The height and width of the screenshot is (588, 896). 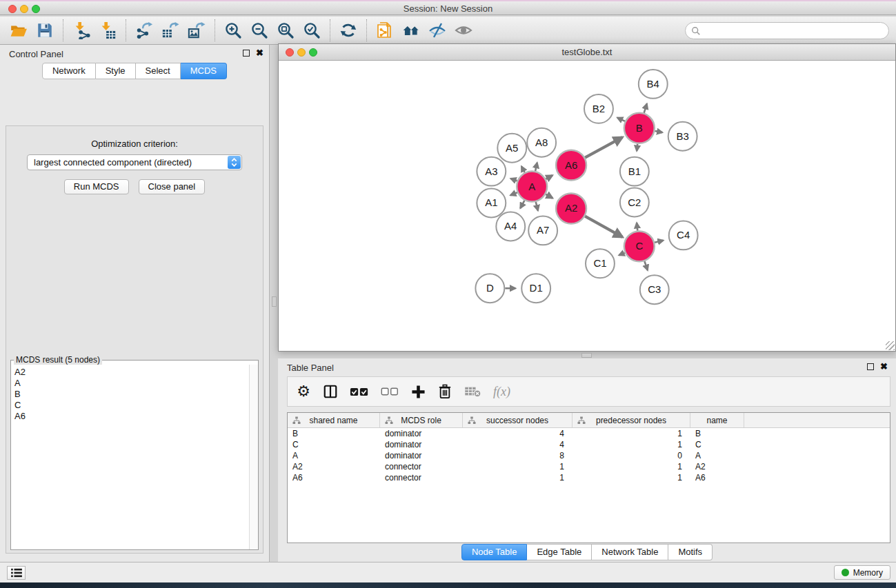 I want to click on result-item: A, so click(x=132, y=383).